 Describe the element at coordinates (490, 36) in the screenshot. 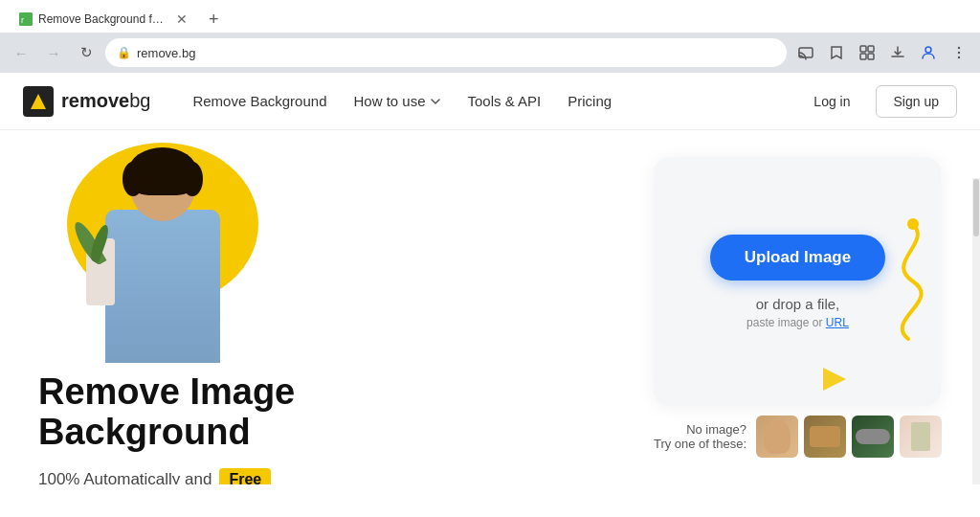

I see `browser-window: r Remove Background from Ima… ✕ + ← → ↻ …` at that location.